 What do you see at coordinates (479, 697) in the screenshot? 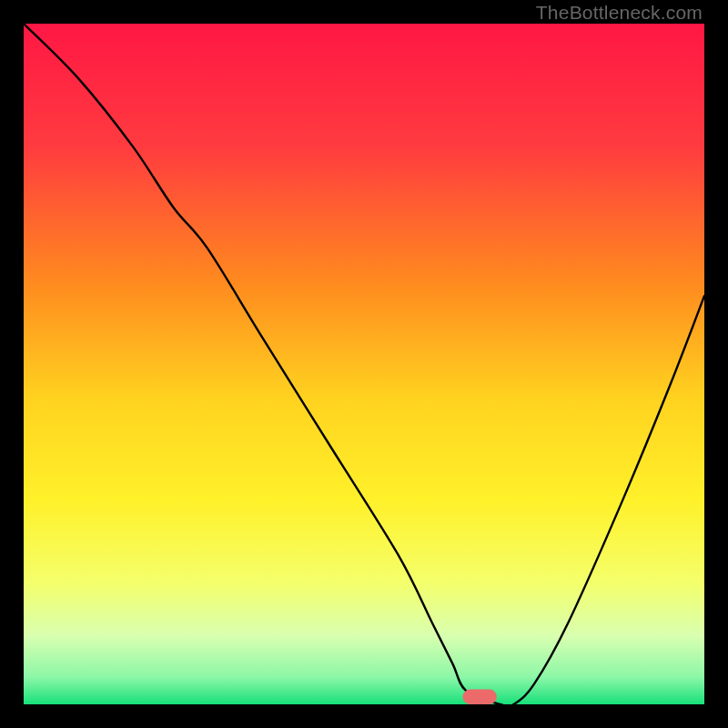
I see `optimal-marker` at bounding box center [479, 697].